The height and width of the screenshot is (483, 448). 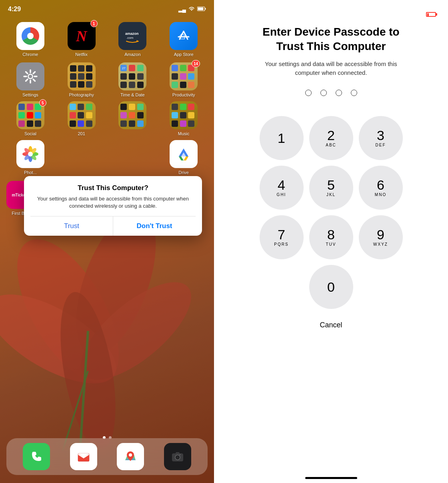 What do you see at coordinates (331, 234) in the screenshot?
I see `numpad-8-digit: 8` at bounding box center [331, 234].